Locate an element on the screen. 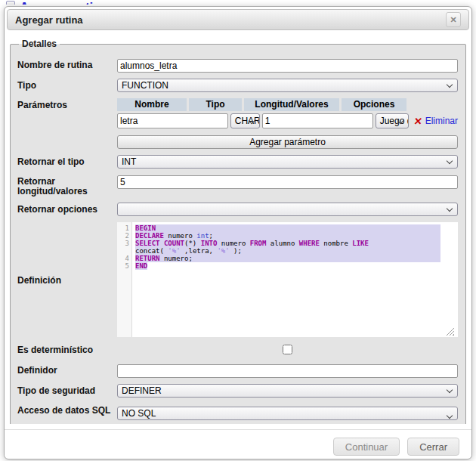 The height and width of the screenshot is (461, 476). code-line: DECLARE numero int; is located at coordinates (288, 236).